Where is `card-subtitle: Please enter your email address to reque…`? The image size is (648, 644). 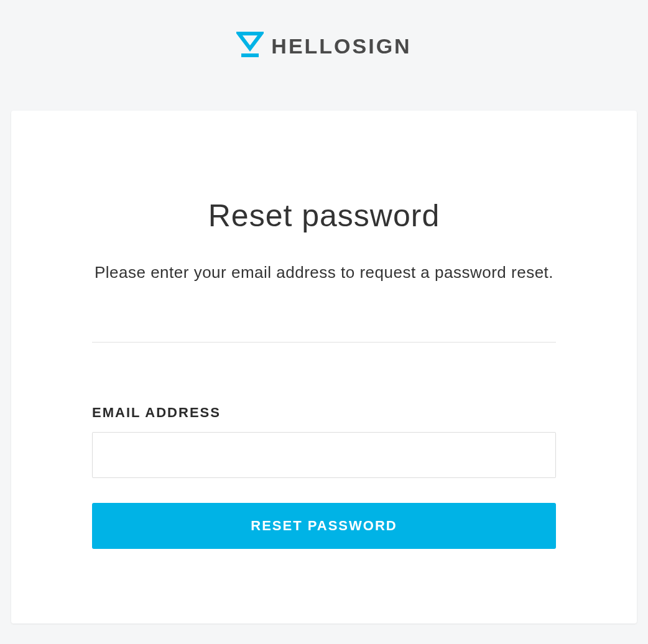 card-subtitle: Please enter your email address to reque… is located at coordinates (324, 272).